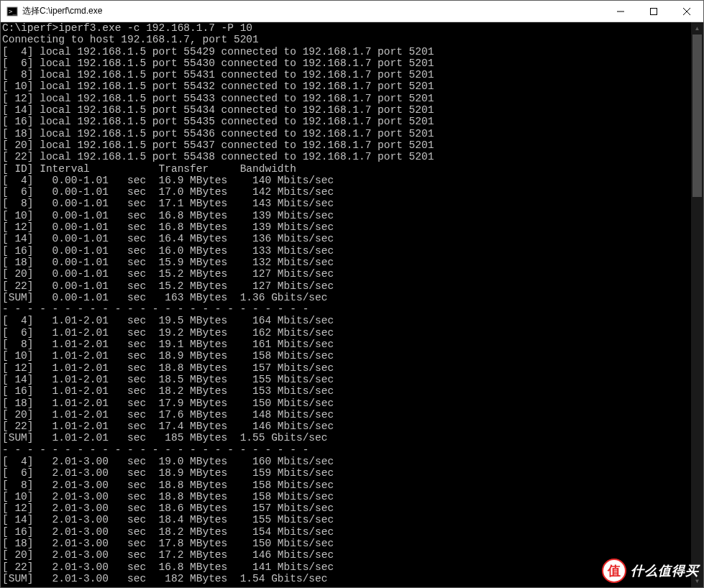 The width and height of the screenshot is (704, 588). What do you see at coordinates (621, 12) in the screenshot?
I see `minimize-button` at bounding box center [621, 12].